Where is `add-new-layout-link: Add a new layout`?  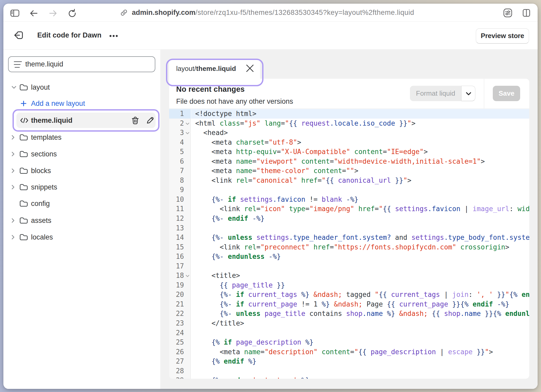 add-new-layout-link: Add a new layout is located at coordinates (82, 103).